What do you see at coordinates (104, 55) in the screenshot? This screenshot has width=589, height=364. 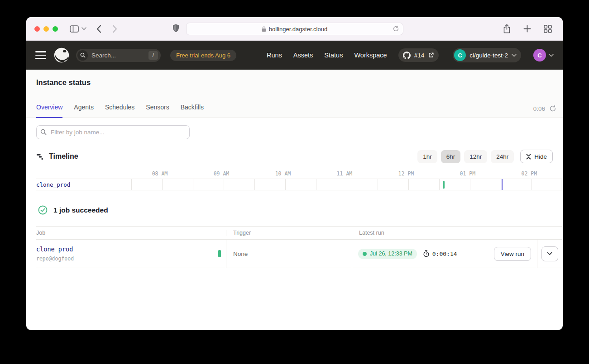 I see `search-placeholder: Search...` at bounding box center [104, 55].